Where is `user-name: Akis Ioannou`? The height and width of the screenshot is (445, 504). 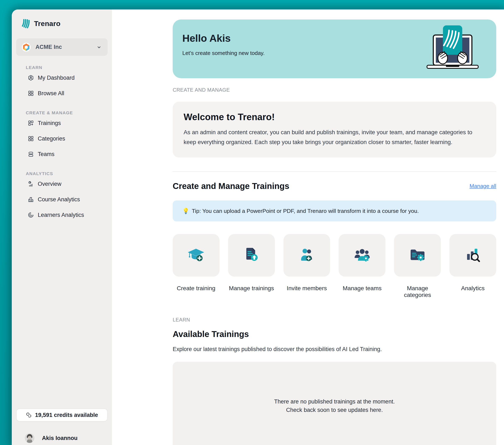
user-name: Akis Ioannou is located at coordinates (60, 438).